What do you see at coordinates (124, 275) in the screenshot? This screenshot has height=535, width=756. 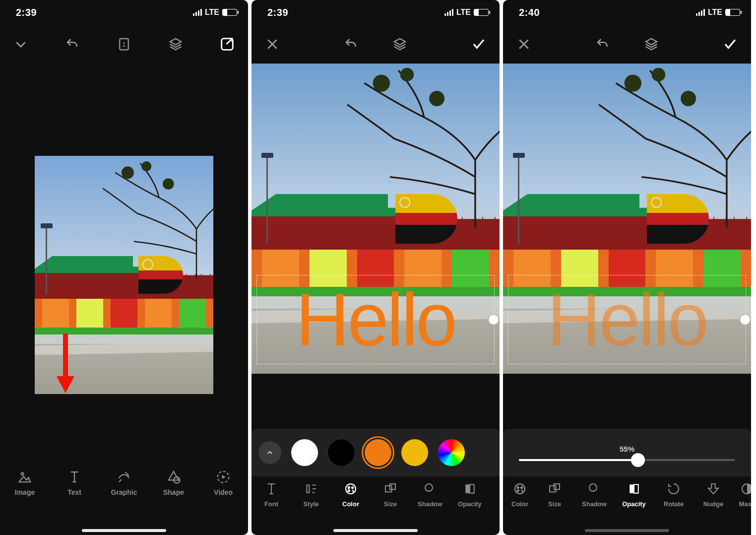 I see `project-canvas` at bounding box center [124, 275].